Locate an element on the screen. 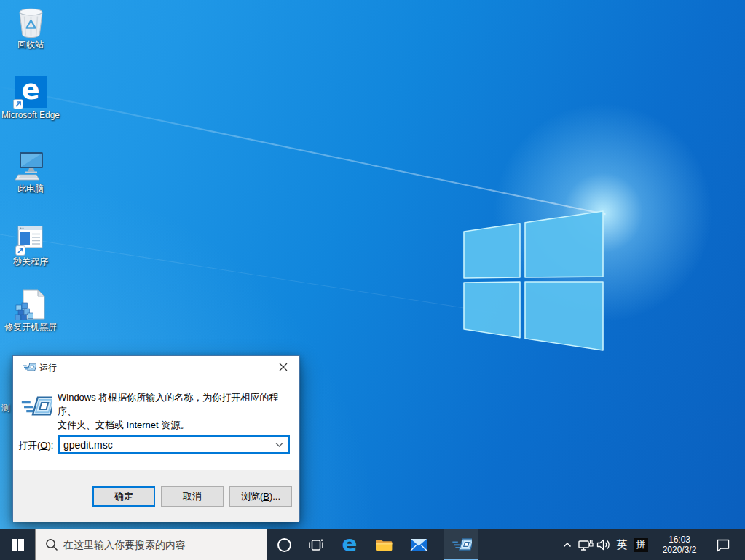 This screenshot has height=560, width=745. close-icon is located at coordinates (283, 367).